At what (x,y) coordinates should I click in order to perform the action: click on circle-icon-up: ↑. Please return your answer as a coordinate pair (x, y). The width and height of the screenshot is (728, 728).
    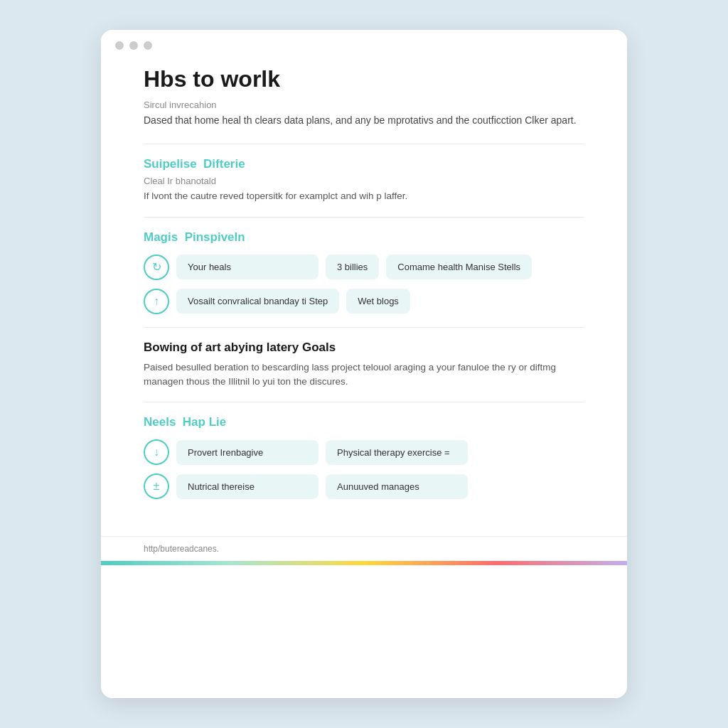
    Looking at the image, I should click on (156, 301).